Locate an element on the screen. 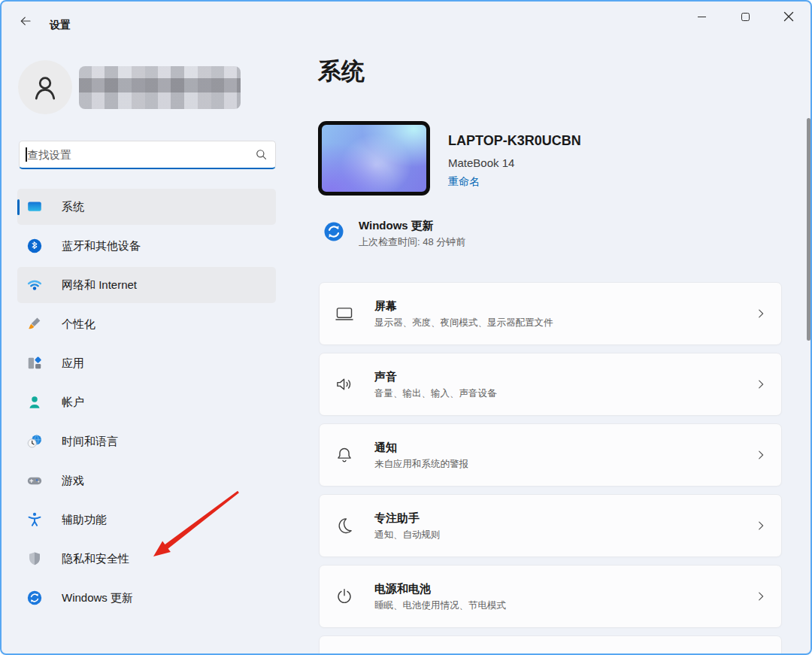 The width and height of the screenshot is (812, 655). sidebar-item-label: 个性化 is located at coordinates (78, 325).